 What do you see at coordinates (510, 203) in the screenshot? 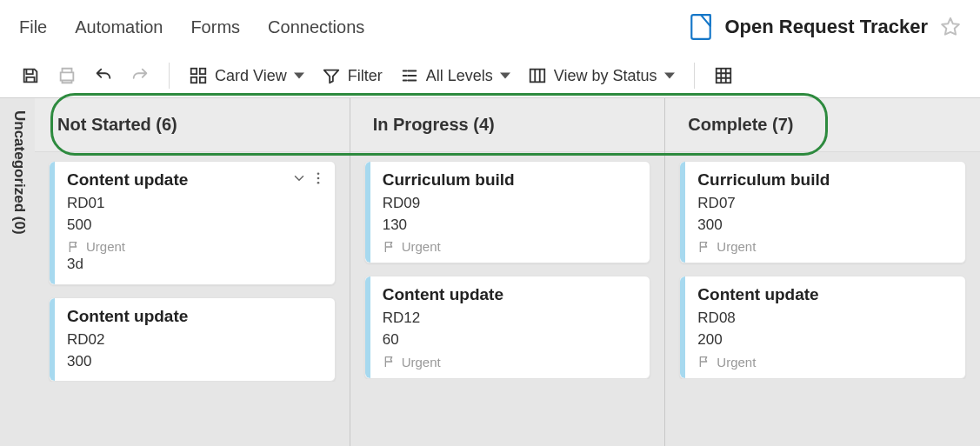
I see `card-id: RD09` at bounding box center [510, 203].